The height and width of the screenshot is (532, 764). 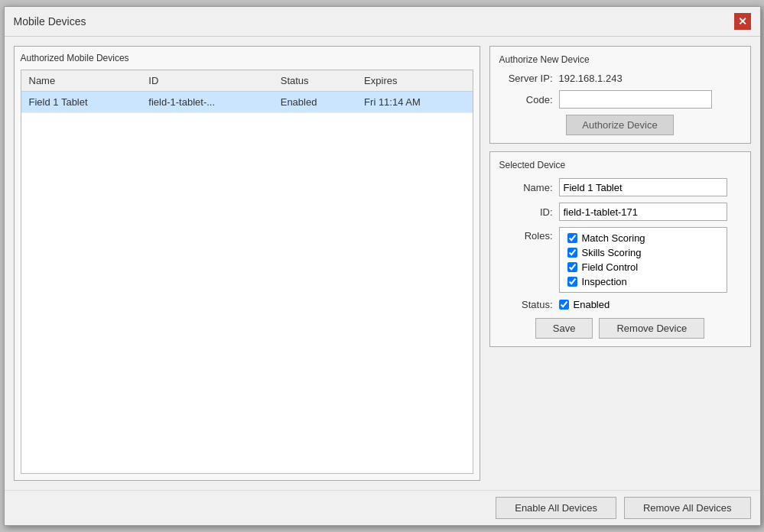 I want to click on window-title: Mobile Devices, so click(x=50, y=21).